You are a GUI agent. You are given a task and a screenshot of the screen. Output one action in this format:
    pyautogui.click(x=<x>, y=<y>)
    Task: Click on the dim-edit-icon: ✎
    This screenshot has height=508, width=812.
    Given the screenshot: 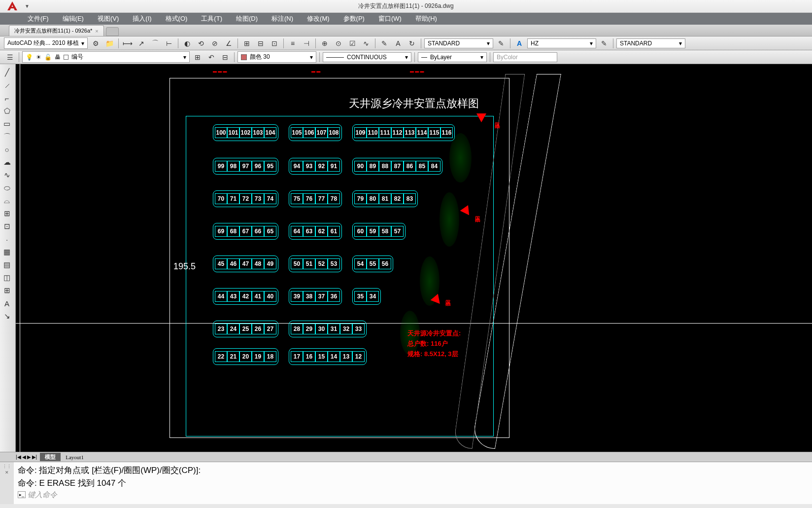 What is the action you would take?
    pyautogui.click(x=384, y=43)
    